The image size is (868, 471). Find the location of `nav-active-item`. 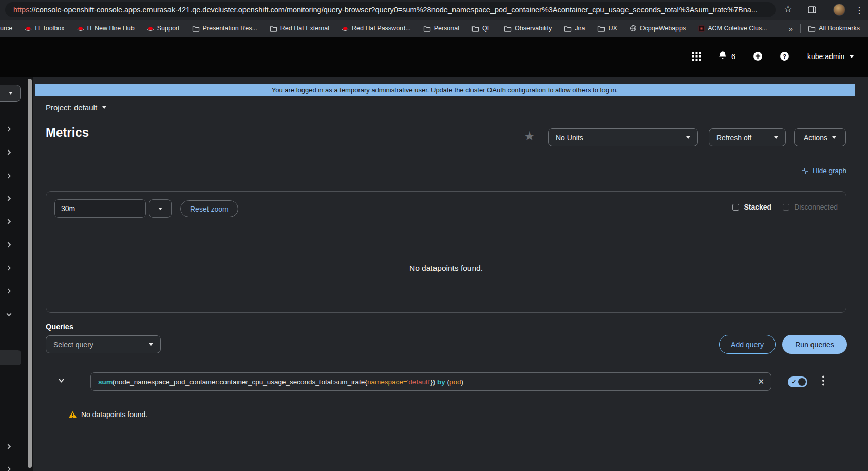

nav-active-item is located at coordinates (10, 357).